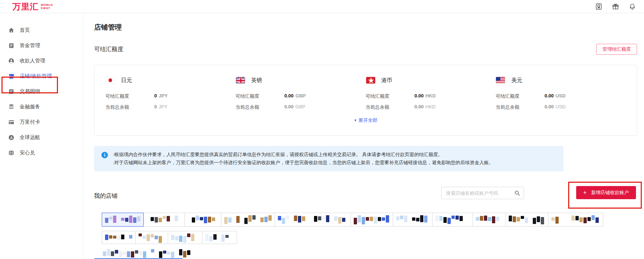  Describe the element at coordinates (616, 7) in the screenshot. I see `gift-icon` at that location.